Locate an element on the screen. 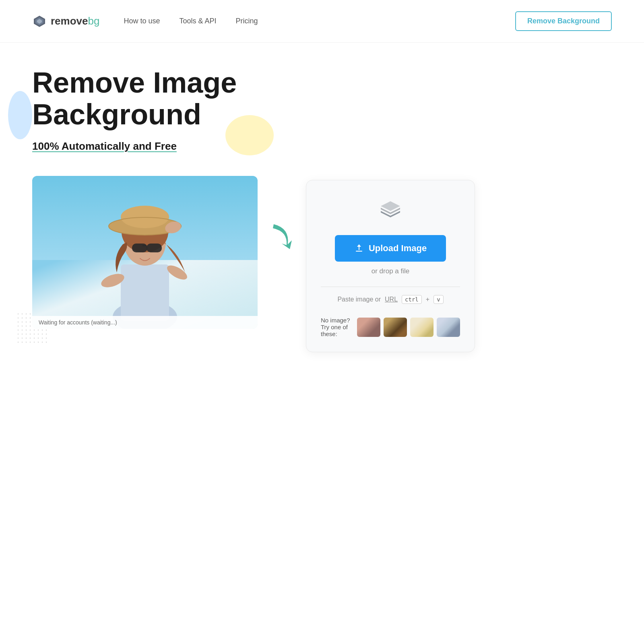  upload-card: Upload Image or drop a file Paste image … is located at coordinates (390, 266).